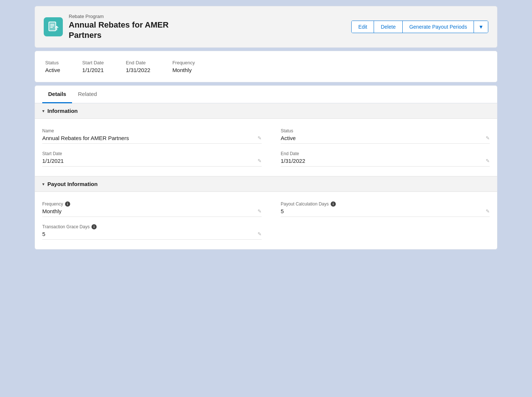 The image size is (532, 397). Describe the element at coordinates (385, 139) in the screenshot. I see `status-value-row: Active ✎` at that location.